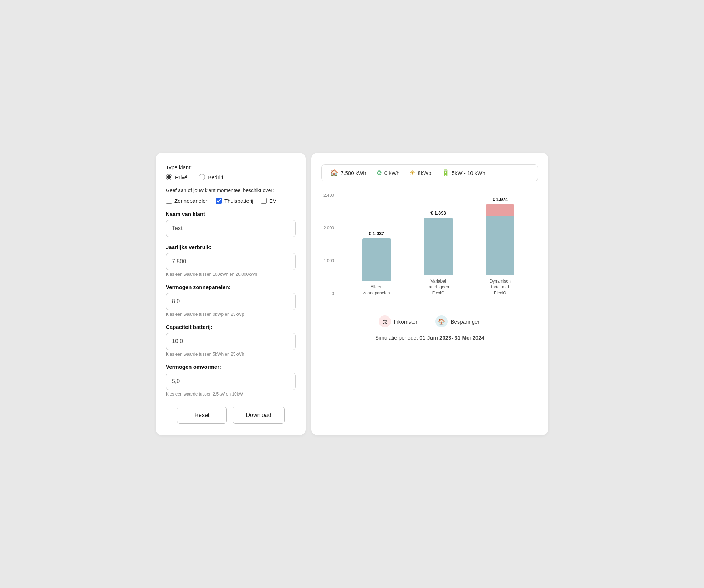 This screenshot has height=588, width=704. Describe the element at coordinates (231, 381) in the screenshot. I see `omvormer-input` at that location.